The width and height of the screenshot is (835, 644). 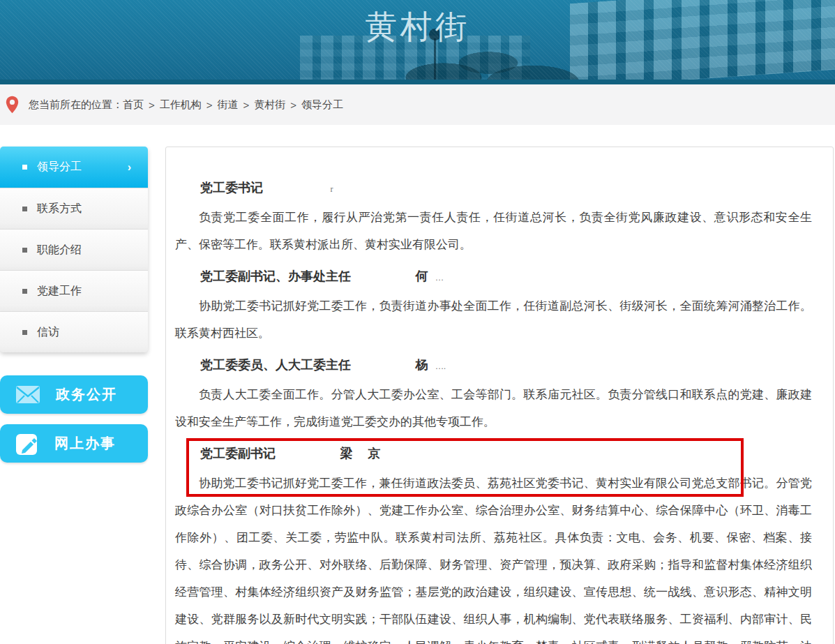 I want to click on section-party-secretary: 党工委书记 r 负责党工委全面工作，履行从严治党第一责任人责任，任街道总河长，负…, so click(x=494, y=219).